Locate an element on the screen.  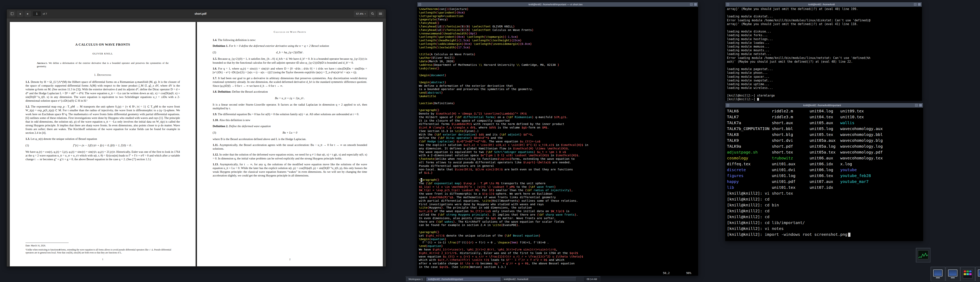
editor-line: \begin{abstract} is located at coordinates (558, 82).